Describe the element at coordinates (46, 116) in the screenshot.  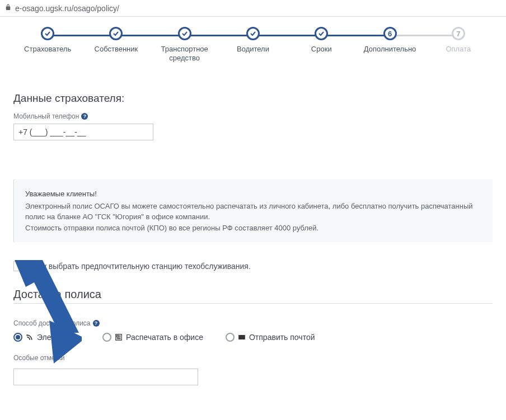
I see `phone-label: Мобильный телефон` at that location.